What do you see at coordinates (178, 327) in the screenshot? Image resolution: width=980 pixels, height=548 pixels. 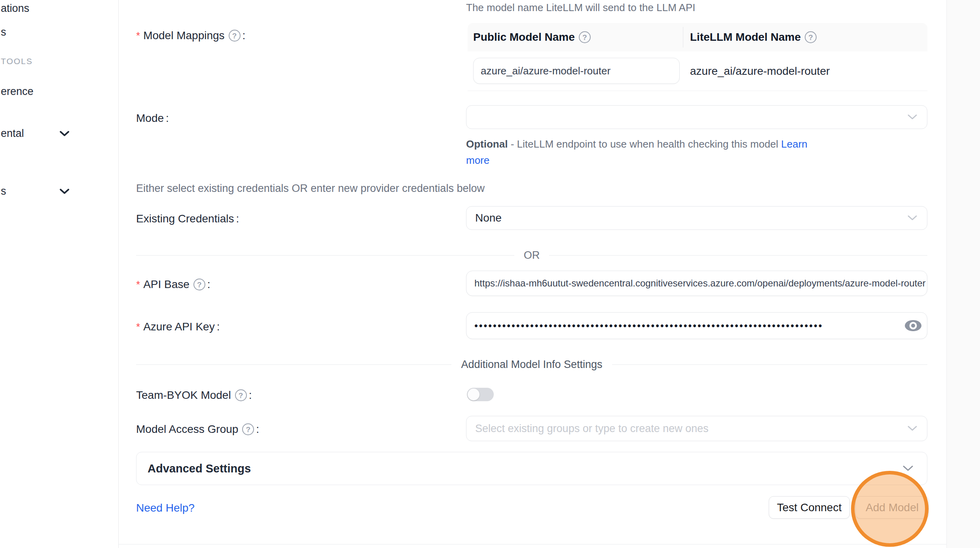 I see `azure-api-key-label: * Azure API Key :` at bounding box center [178, 327].